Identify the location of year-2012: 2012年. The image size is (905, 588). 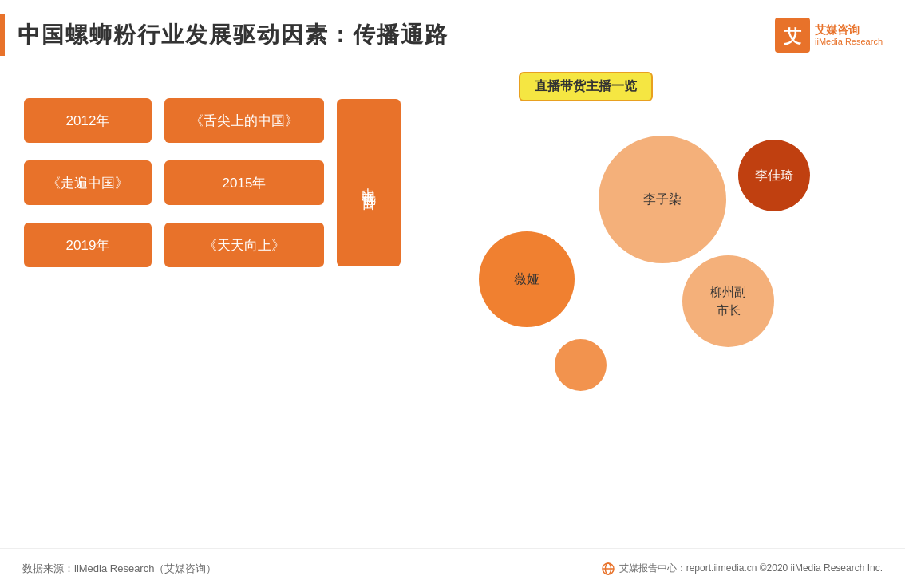
(88, 120).